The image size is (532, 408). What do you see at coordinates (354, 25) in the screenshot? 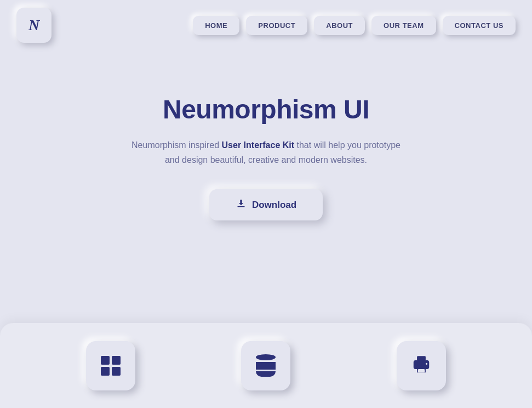
I see `nav-links: HOME PRODUCT ABOUT OUR TEAM CONTACT US` at bounding box center [354, 25].